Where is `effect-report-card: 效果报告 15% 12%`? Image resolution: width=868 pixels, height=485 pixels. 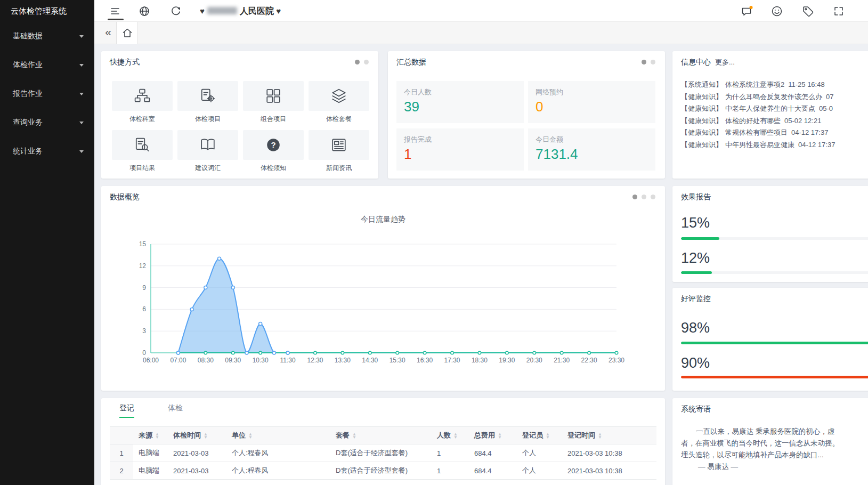 effect-report-card: 效果报告 15% 12% is located at coordinates (770, 234).